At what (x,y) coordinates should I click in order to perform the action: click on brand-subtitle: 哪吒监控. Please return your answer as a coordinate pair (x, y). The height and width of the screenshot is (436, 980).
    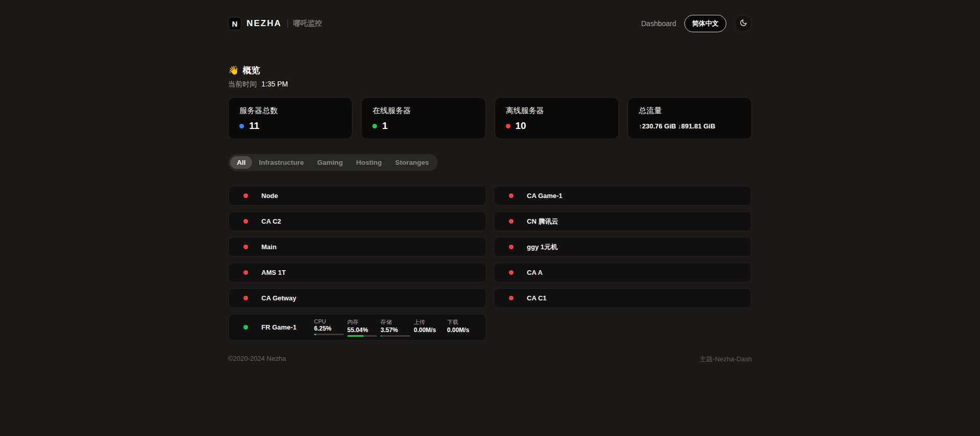
    Looking at the image, I should click on (308, 24).